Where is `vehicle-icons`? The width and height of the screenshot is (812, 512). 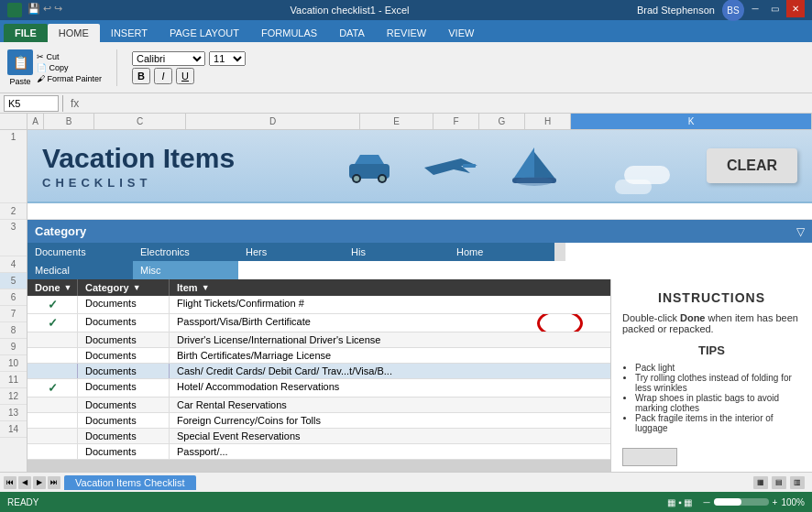
vehicle-icons is located at coordinates (452, 166).